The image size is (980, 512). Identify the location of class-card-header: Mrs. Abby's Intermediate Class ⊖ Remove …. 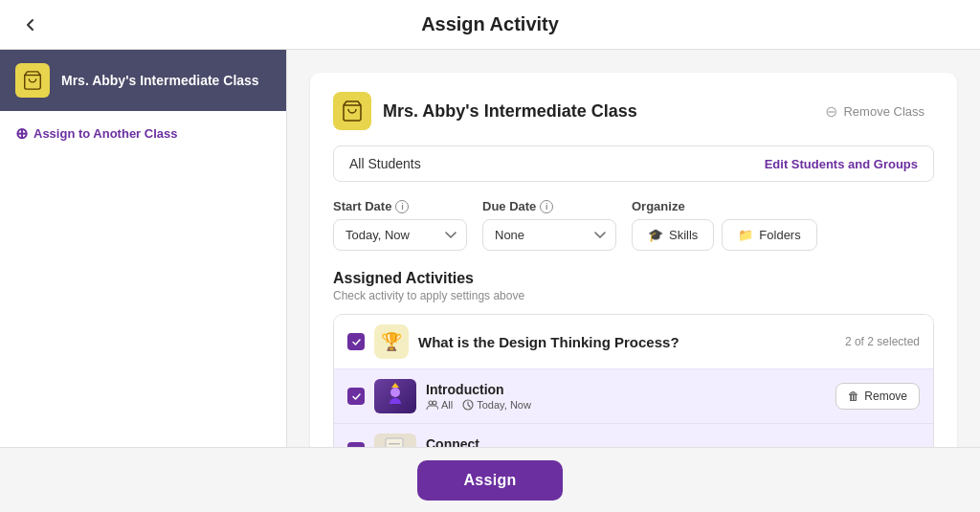
(634, 111).